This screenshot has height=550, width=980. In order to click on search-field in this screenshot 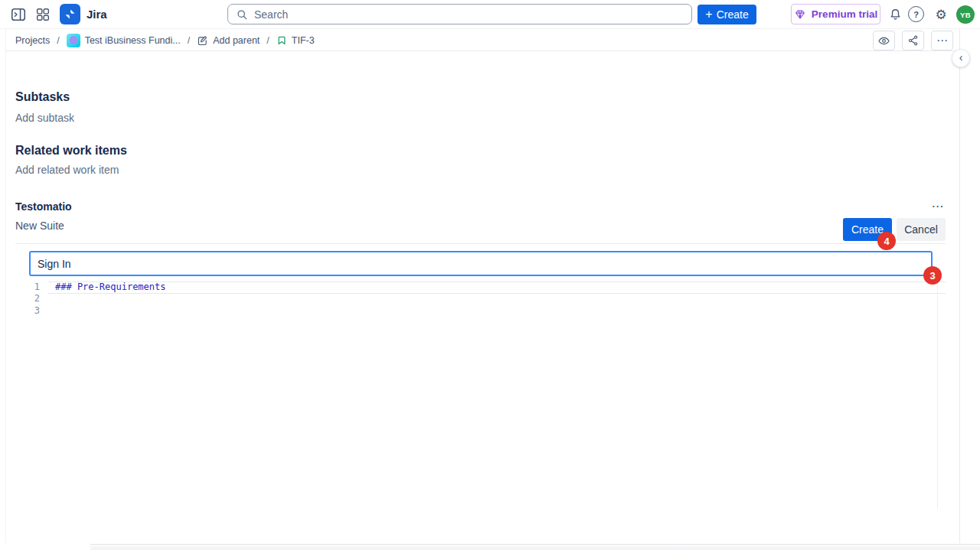, I will do `click(459, 14)`.